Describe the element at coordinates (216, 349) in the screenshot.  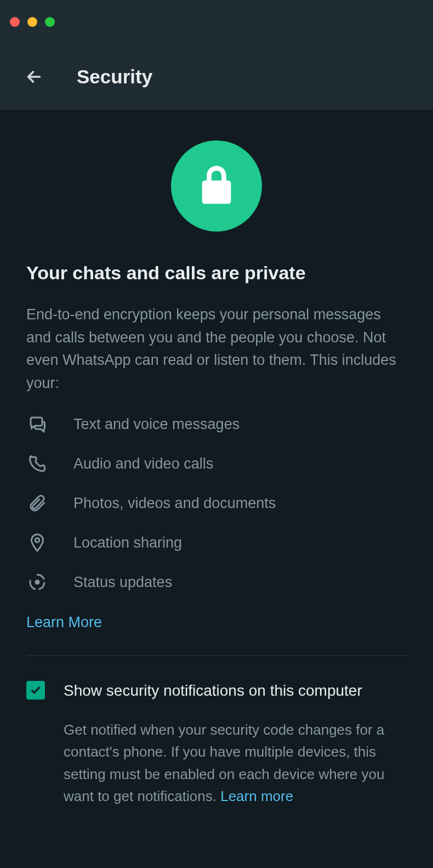
I see `hero-description: End-to-end encryption keeps your persona…` at that location.